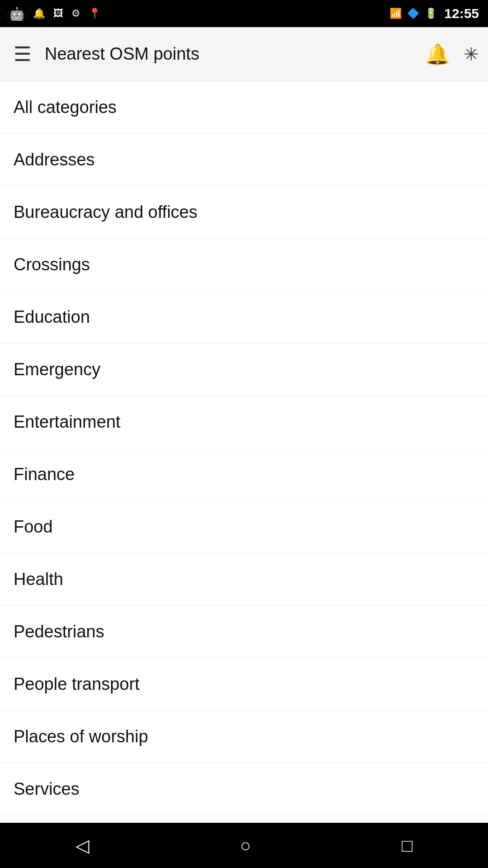  I want to click on loading-icon: ✳, so click(471, 54).